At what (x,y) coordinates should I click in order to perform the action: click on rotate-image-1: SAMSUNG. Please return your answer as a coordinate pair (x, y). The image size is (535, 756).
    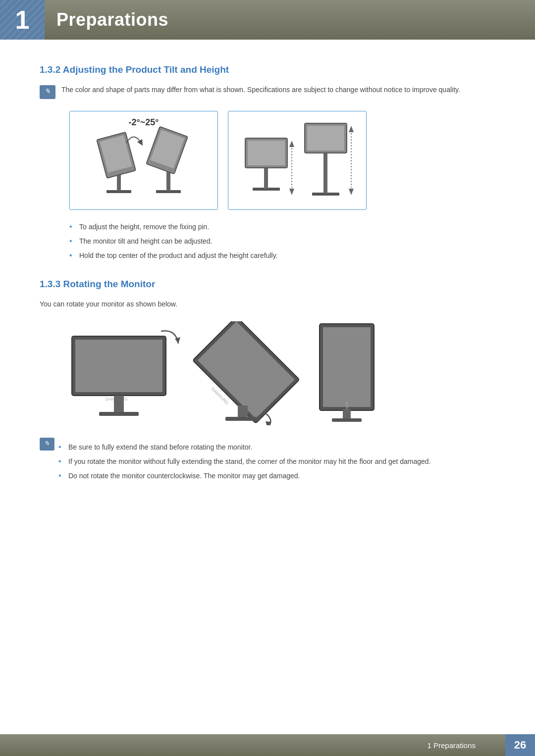
    Looking at the image, I should click on (126, 376).